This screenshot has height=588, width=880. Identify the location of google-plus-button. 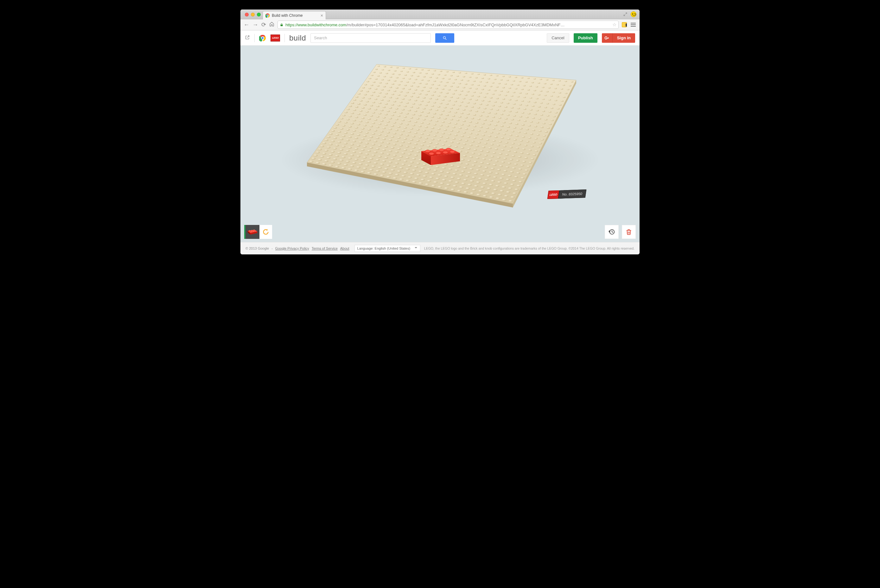
(607, 38).